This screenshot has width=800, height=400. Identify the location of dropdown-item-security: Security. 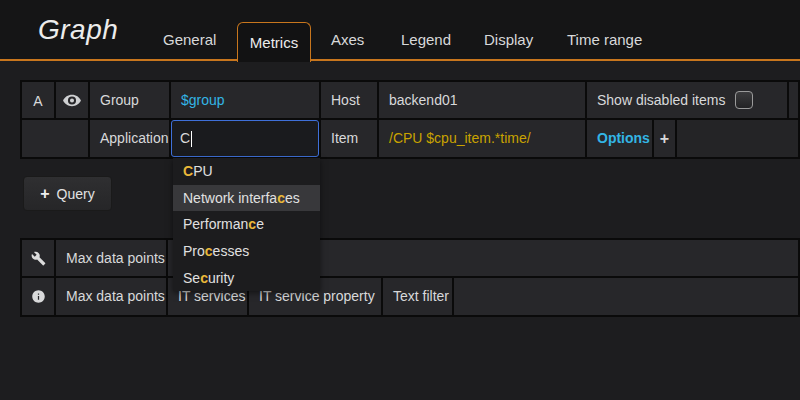
(246, 278).